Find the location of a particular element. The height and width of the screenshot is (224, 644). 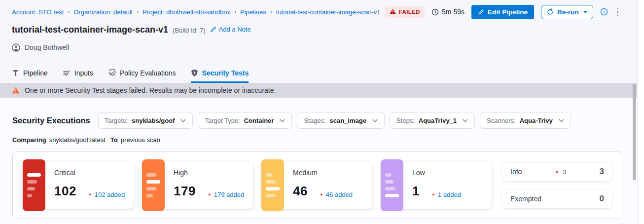

severity-card-high: High 179 ▲ 179 added is located at coordinates (197, 186).